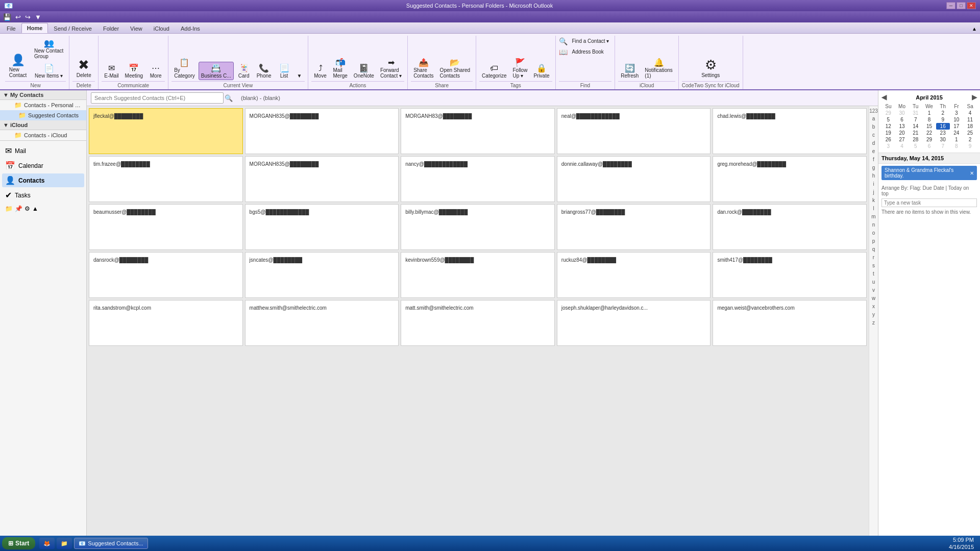 The image size is (980, 551). Describe the element at coordinates (64, 543) in the screenshot. I see `taskbar-explorer: 📁` at that location.